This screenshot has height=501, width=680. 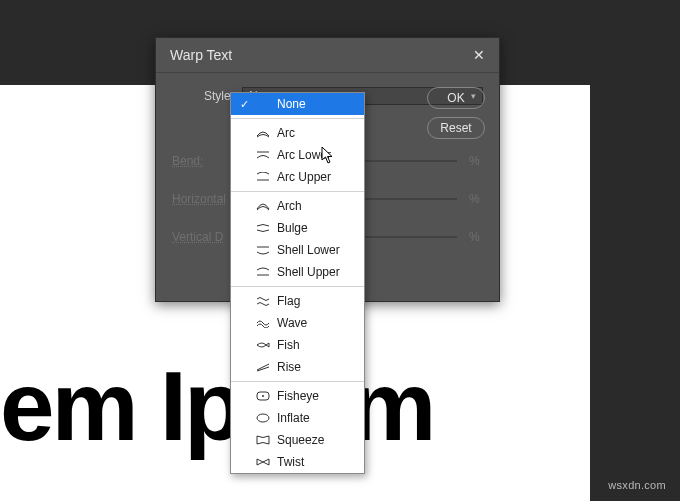 I want to click on shell-upper-icon, so click(x=263, y=272).